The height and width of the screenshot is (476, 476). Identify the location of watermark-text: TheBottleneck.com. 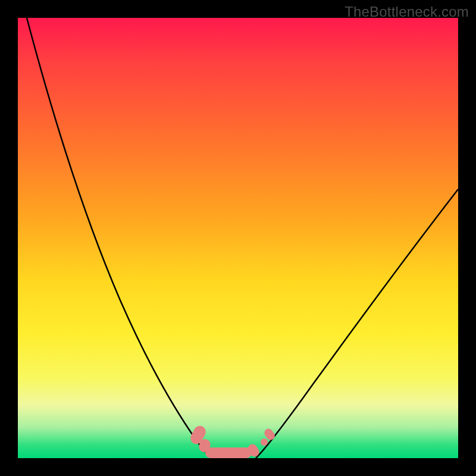
(407, 12).